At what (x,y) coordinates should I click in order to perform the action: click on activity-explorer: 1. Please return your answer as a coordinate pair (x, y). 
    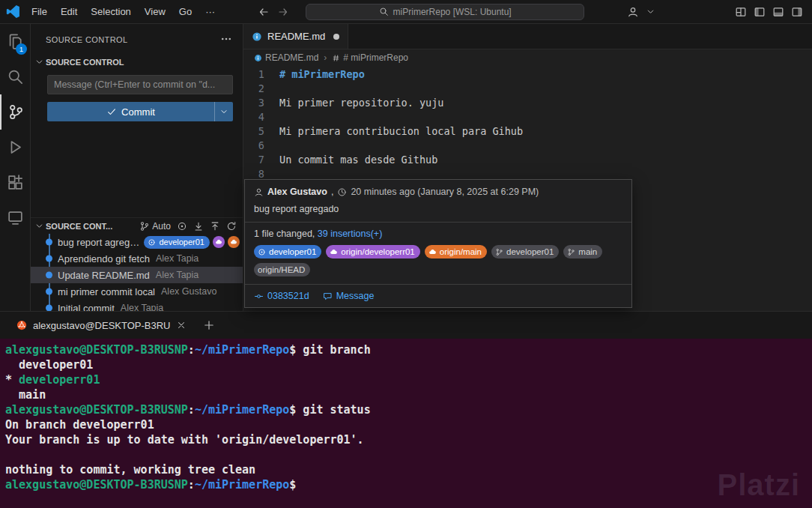
    Looking at the image, I should click on (15, 42).